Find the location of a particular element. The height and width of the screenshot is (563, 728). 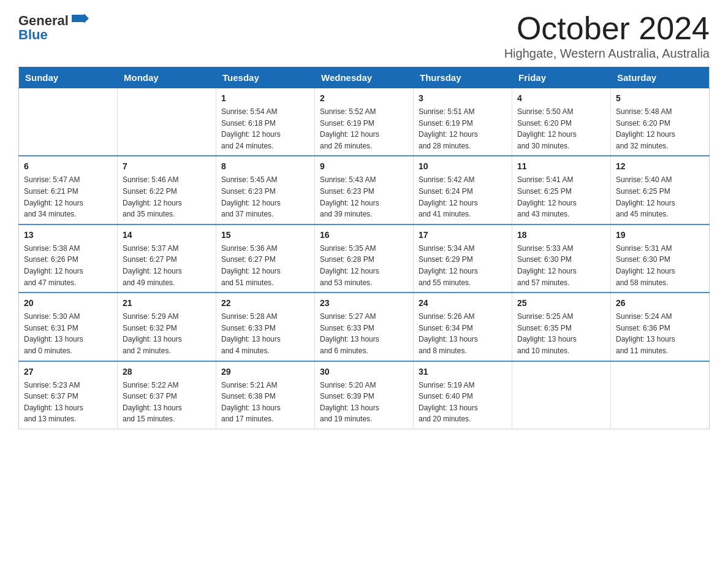

day-number: 17 is located at coordinates (463, 236).